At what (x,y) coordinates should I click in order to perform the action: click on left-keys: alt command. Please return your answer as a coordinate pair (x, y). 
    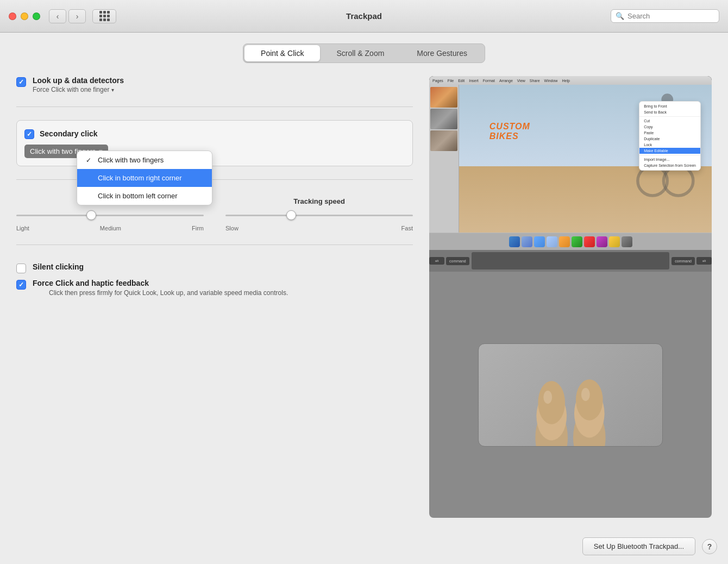
    Looking at the image, I should click on (449, 261).